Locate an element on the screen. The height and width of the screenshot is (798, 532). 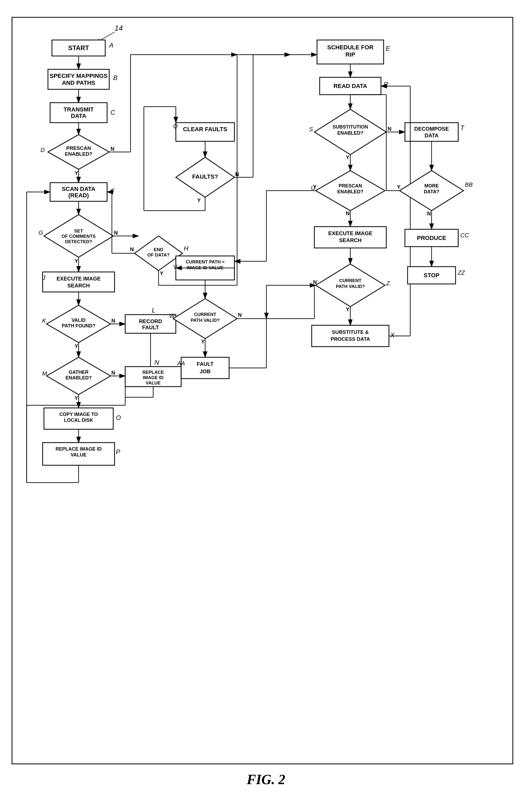
label-P: P is located at coordinates (118, 452).